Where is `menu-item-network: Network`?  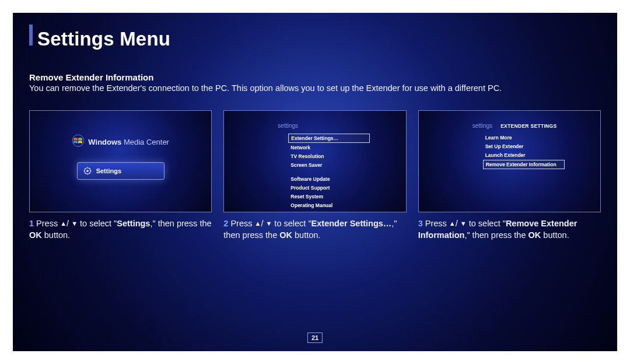 menu-item-network: Network is located at coordinates (329, 148).